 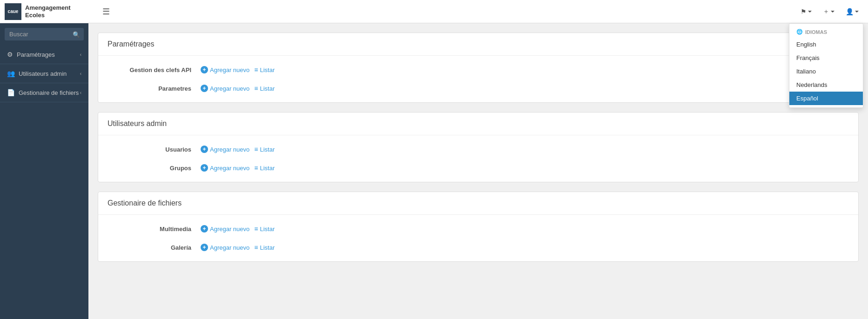 I want to click on brand-logo: caue Amengagement Ecoles, so click(x=49, y=12).